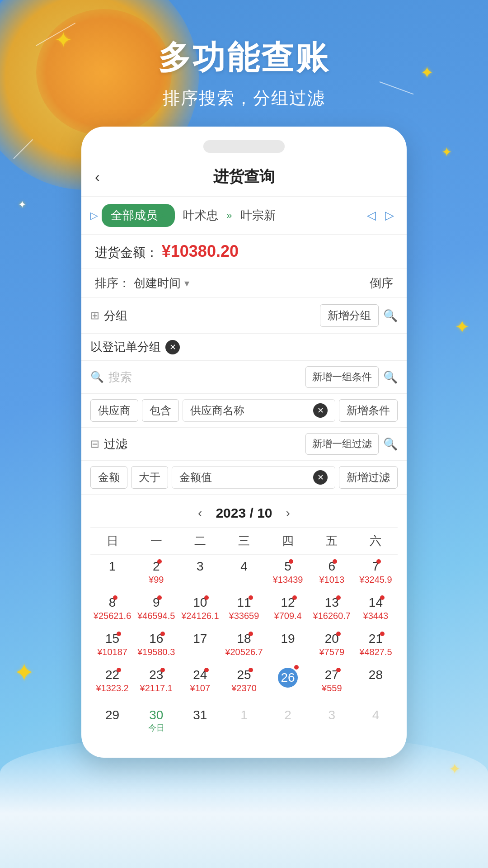 This screenshot has height=868, width=488. What do you see at coordinates (376, 684) in the screenshot?
I see `calendar-day: 28` at bounding box center [376, 684].